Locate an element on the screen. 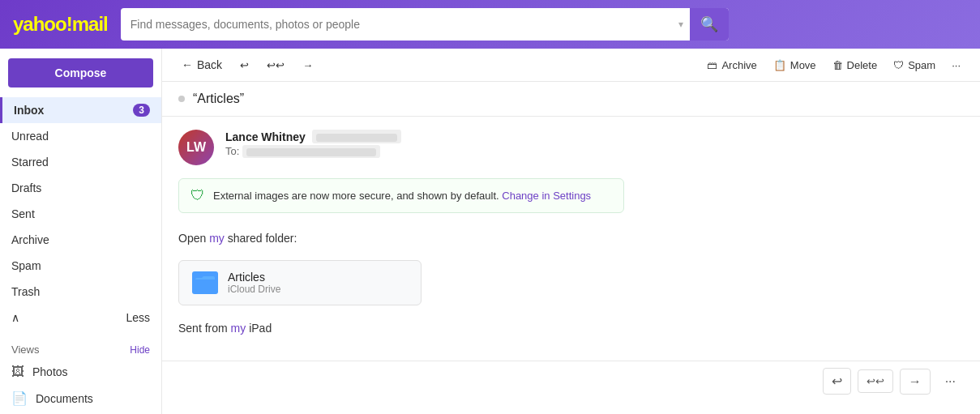  sender-to: To: is located at coordinates (595, 151).